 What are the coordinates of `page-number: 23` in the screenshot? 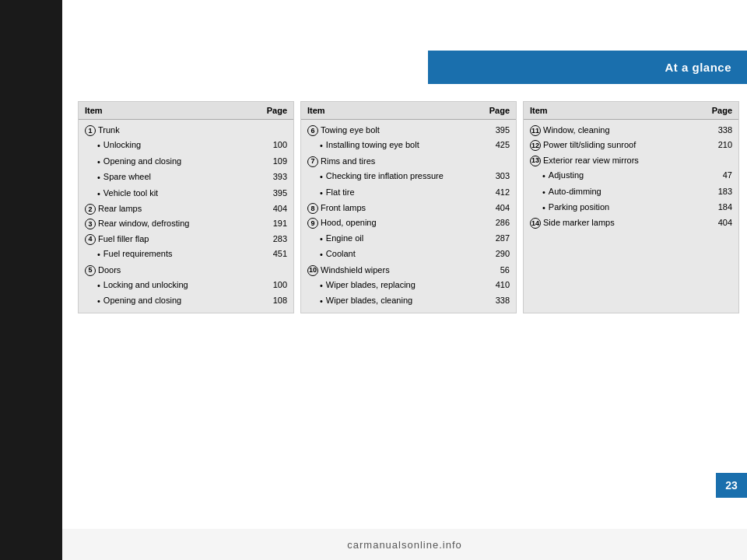 It's located at (731, 485).